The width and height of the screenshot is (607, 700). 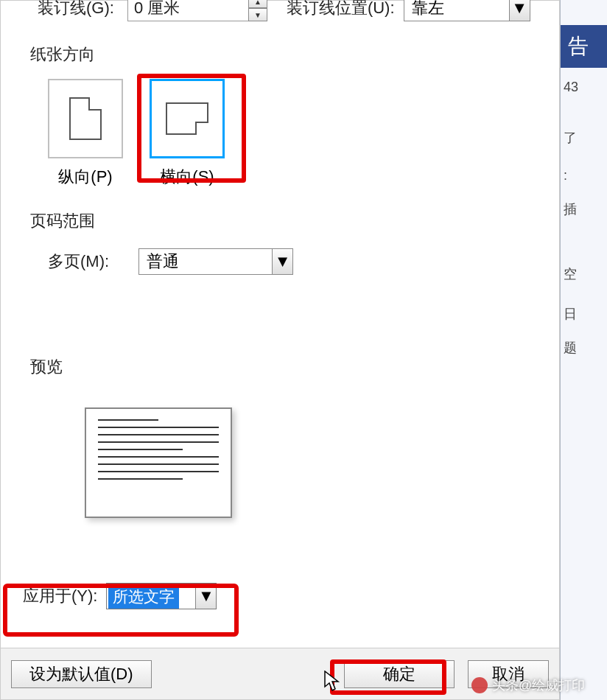 What do you see at coordinates (340, 10) in the screenshot?
I see `gutter-pos-label: 装订线位置(U):` at bounding box center [340, 10].